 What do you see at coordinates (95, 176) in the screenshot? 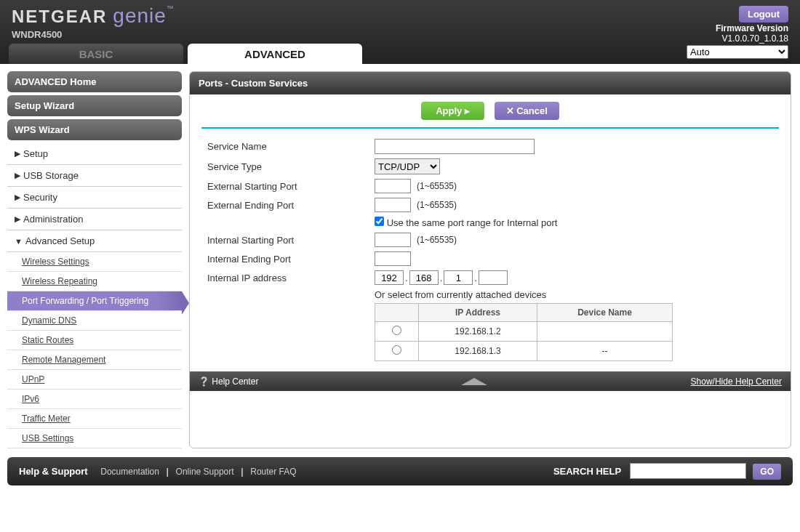
I see `sidebar-item-usb-storage: ▶USB Storage` at bounding box center [95, 176].